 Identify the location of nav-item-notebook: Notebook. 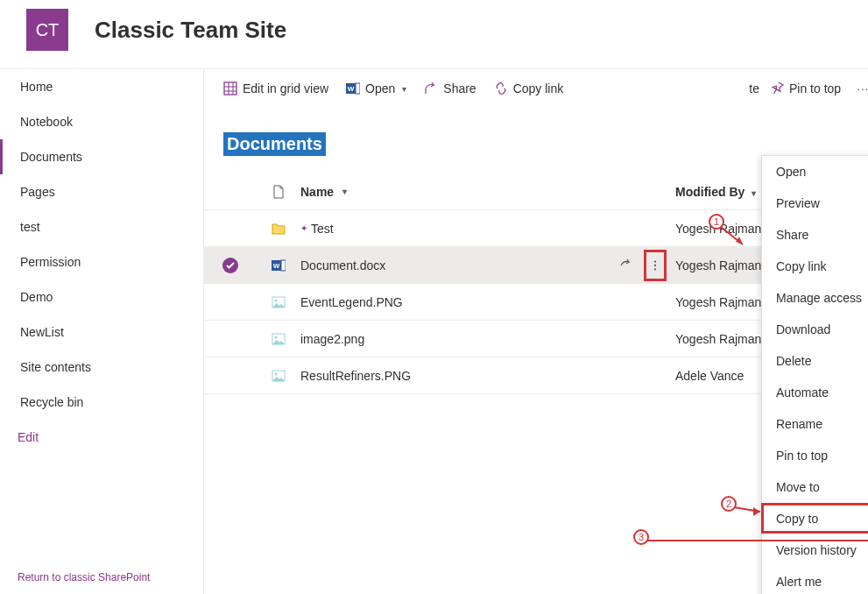
(102, 122).